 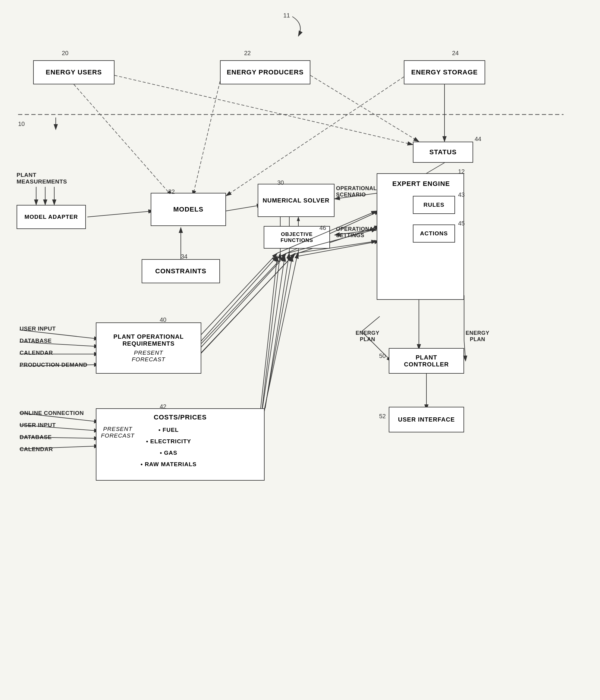 What do you see at coordinates (180, 445) in the screenshot?
I see `costs-prices-box: COSTS/PRICES PRESENTFORECAST • FUEL • EL…` at bounding box center [180, 445].